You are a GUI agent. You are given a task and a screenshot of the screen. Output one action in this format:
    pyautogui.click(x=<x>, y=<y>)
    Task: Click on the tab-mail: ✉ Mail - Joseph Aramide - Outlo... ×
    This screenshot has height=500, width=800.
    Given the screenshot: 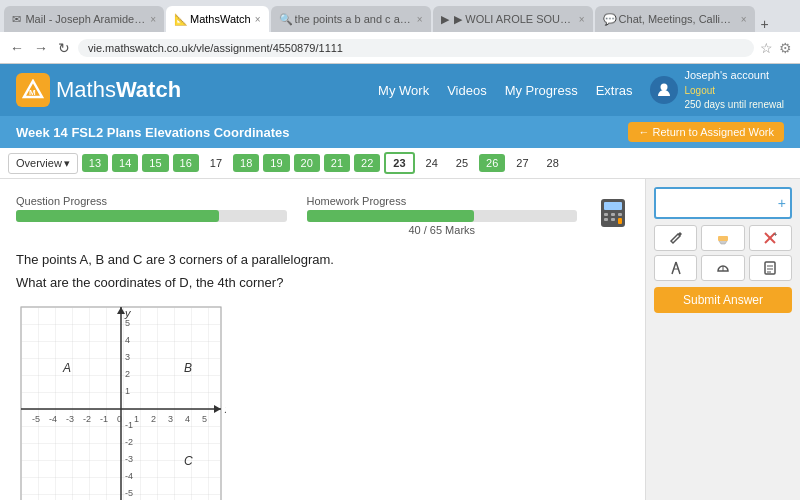 What is the action you would take?
    pyautogui.click(x=84, y=19)
    